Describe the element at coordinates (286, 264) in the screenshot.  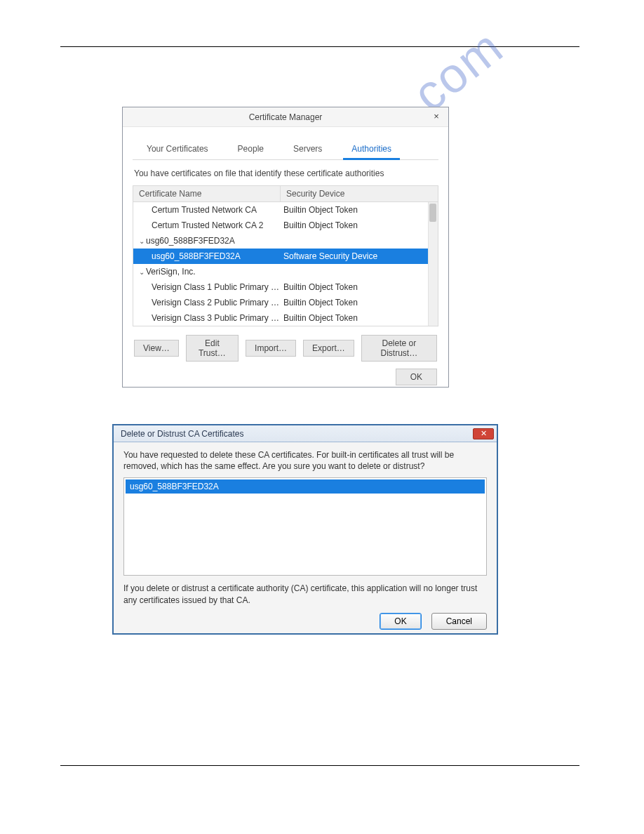
I see `table-body: Certum Trusted Network CA Builtin Object…` at that location.